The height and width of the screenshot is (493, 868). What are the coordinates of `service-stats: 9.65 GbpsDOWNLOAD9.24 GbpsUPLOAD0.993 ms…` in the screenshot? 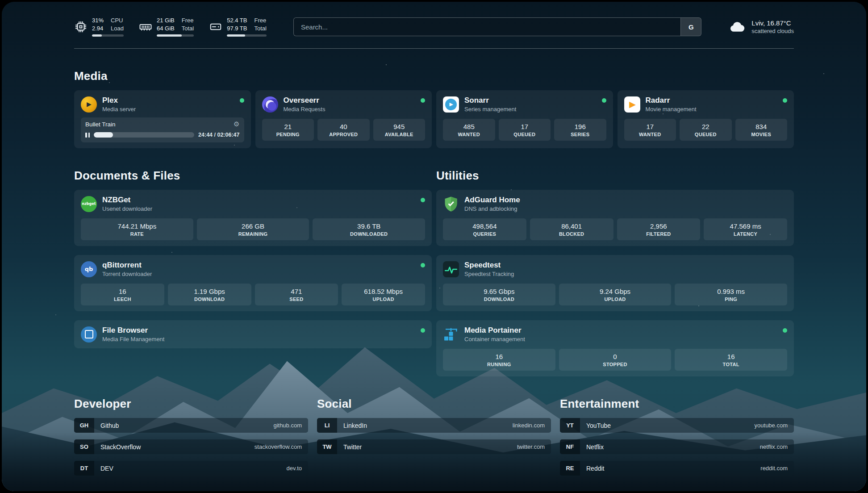 It's located at (615, 295).